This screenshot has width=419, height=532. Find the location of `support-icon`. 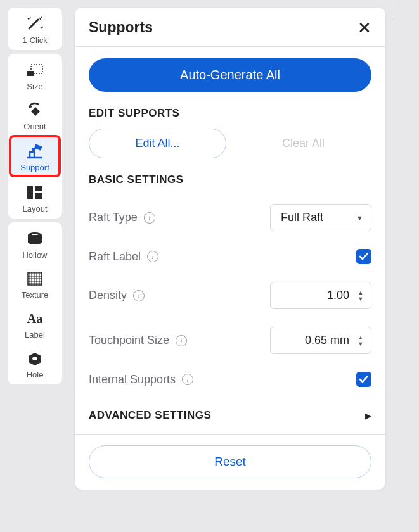

support-icon is located at coordinates (35, 151).